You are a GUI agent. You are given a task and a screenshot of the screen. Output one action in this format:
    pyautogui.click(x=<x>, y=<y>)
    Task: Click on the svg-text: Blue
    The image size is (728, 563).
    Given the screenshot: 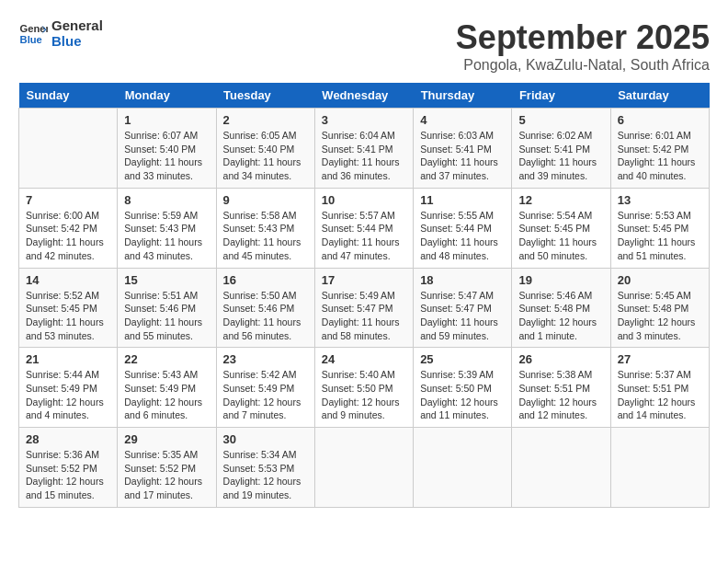 What is the action you would take?
    pyautogui.click(x=31, y=39)
    